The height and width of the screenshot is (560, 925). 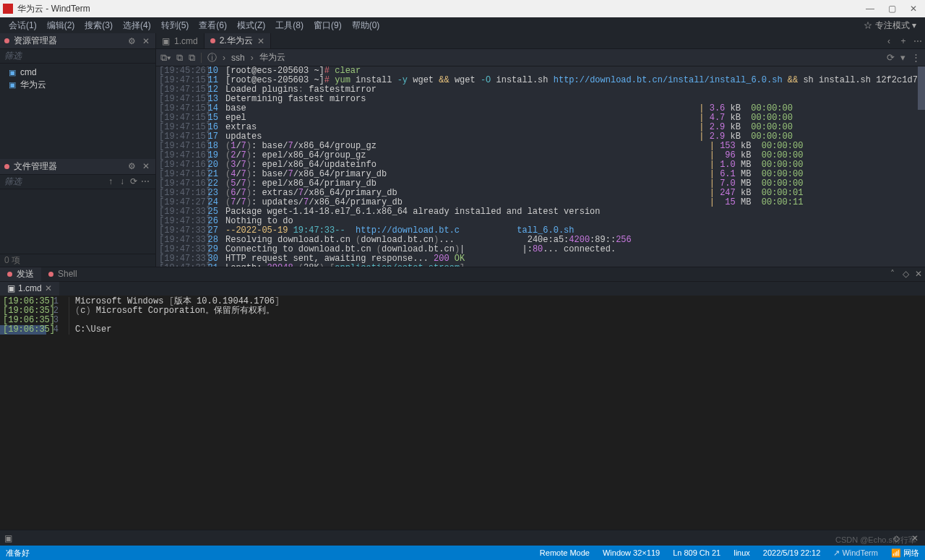 What do you see at coordinates (98, 26) in the screenshot?
I see `menu-search: 搜索(3)` at bounding box center [98, 26].